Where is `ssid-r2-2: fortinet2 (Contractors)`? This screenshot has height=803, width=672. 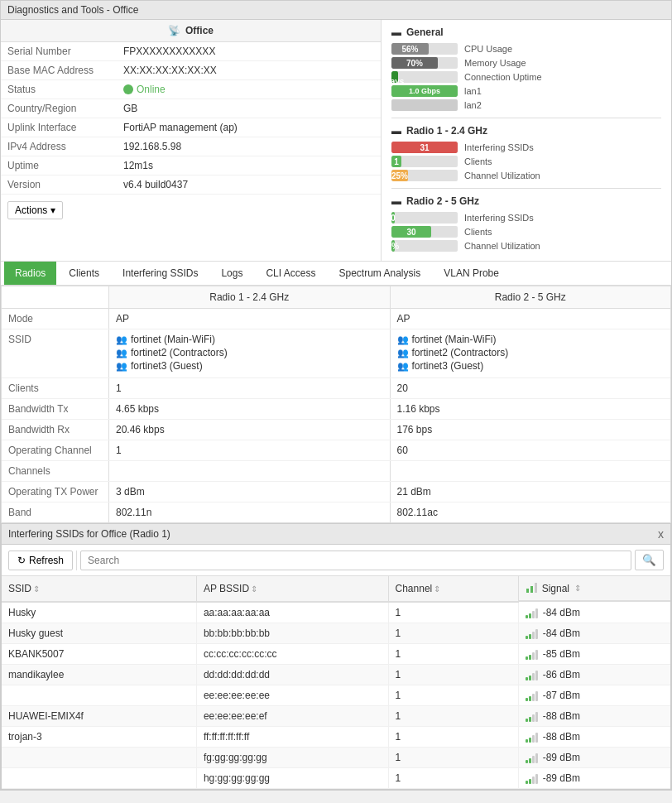 ssid-r2-2: fortinet2 (Contractors) is located at coordinates (460, 353).